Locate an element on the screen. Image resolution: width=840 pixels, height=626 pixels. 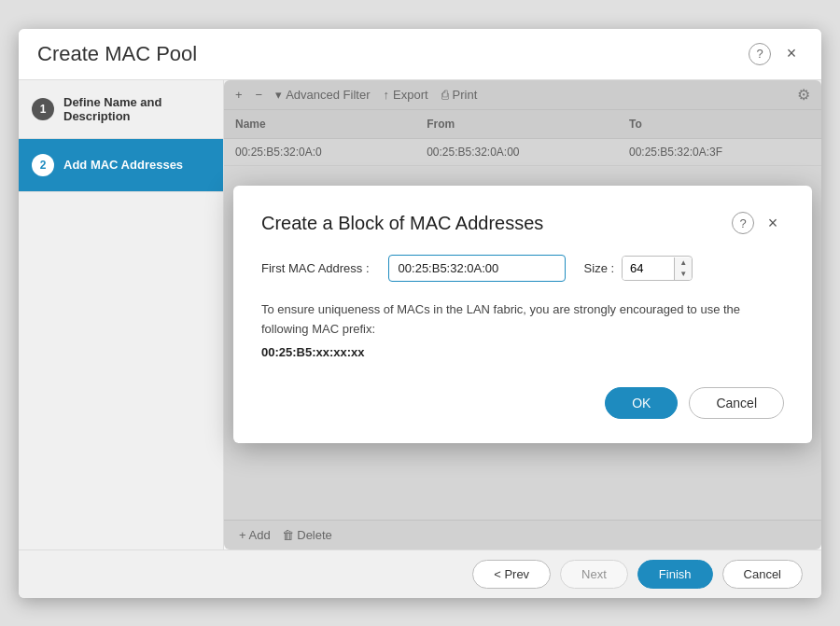
size-group: Size : ▲ ▼ is located at coordinates (638, 269).